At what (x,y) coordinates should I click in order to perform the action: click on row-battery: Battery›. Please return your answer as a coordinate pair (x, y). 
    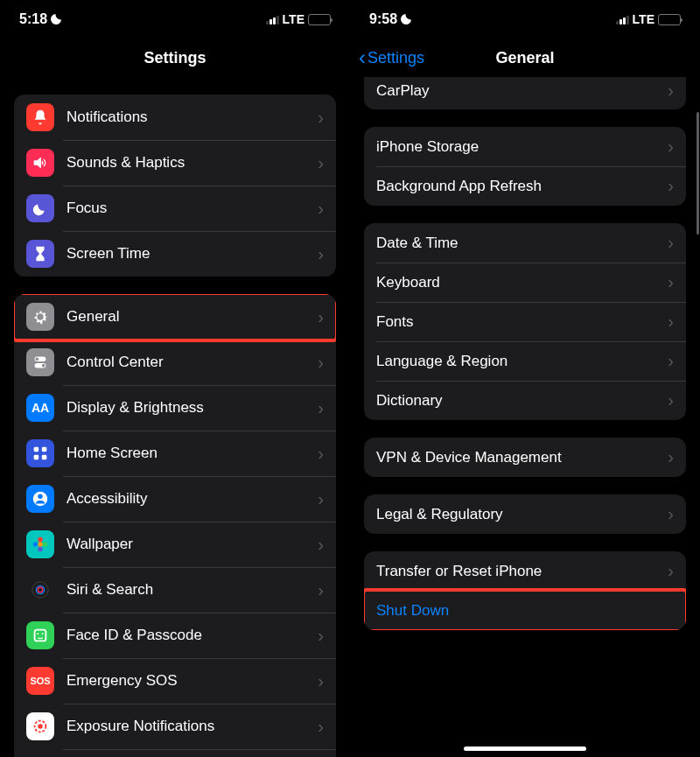
    Looking at the image, I should click on (175, 753).